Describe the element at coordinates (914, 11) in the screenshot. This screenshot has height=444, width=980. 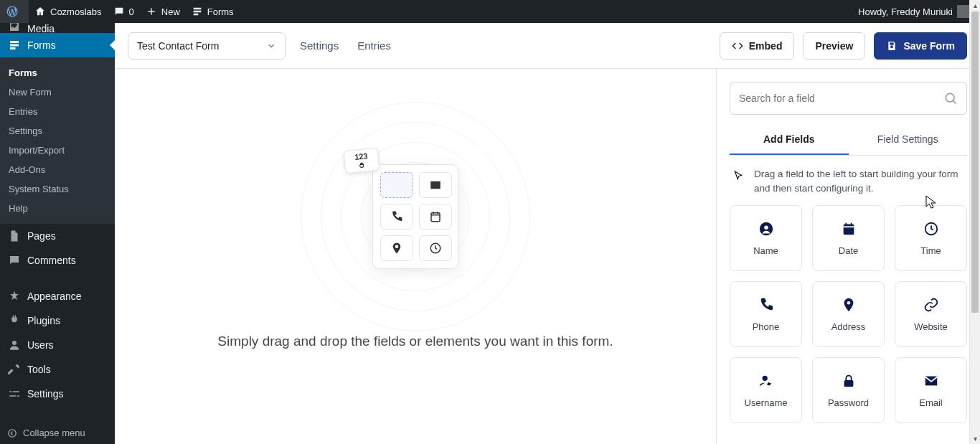
I see `howdy-account: Howdy, Freddy Muriuki` at that location.